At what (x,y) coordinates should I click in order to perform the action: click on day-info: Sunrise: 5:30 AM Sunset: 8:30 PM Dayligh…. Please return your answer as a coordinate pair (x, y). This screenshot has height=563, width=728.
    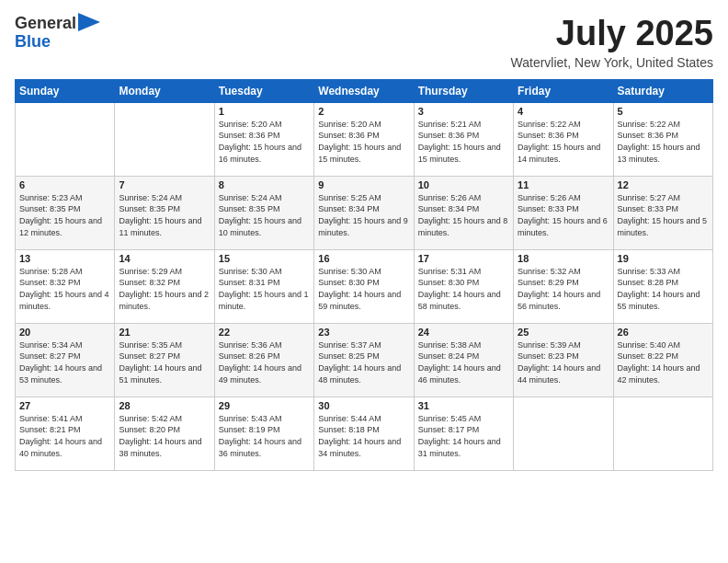
    Looking at the image, I should click on (364, 289).